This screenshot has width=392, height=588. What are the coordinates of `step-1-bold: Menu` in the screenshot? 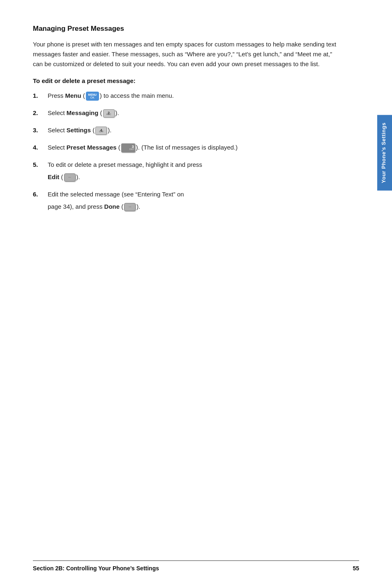 It's located at (73, 95).